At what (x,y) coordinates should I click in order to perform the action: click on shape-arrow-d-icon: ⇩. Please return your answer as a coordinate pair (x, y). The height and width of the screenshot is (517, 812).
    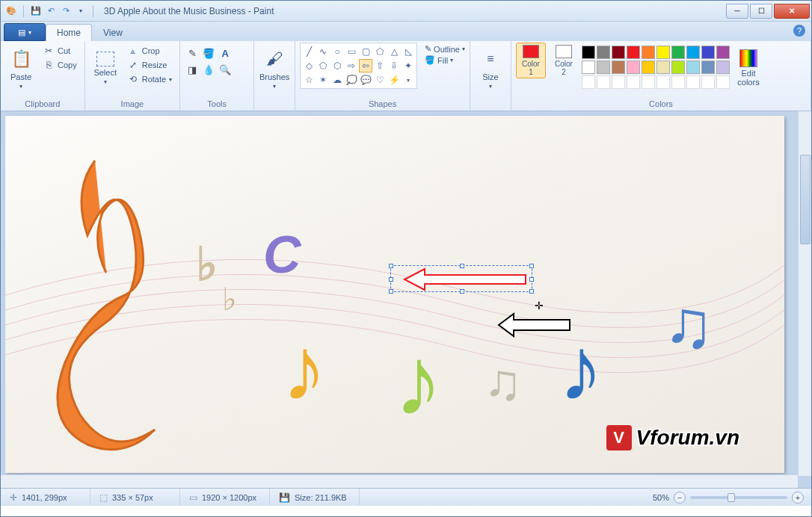
    Looking at the image, I should click on (394, 66).